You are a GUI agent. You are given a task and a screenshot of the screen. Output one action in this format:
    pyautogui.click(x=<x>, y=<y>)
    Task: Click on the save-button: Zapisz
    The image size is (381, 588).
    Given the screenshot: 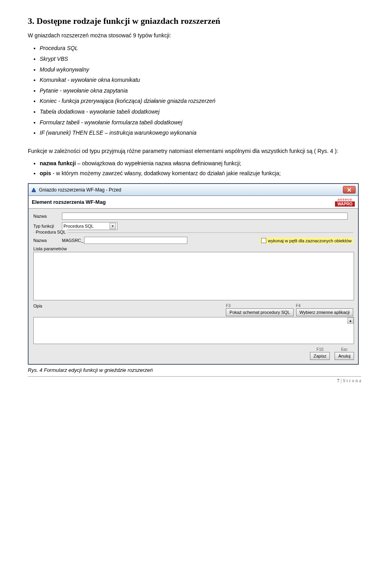 What is the action you would take?
    pyautogui.click(x=320, y=356)
    